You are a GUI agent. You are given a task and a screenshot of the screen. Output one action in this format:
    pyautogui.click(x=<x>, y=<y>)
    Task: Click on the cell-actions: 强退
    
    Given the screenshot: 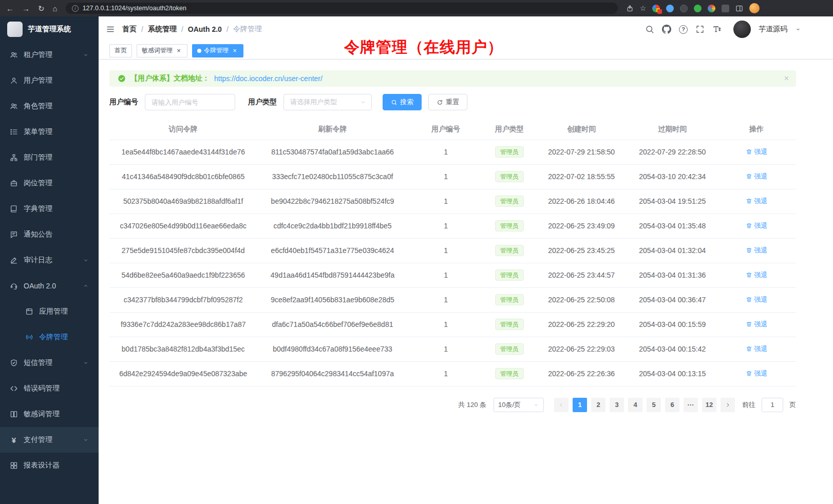 What is the action you would take?
    pyautogui.click(x=756, y=250)
    